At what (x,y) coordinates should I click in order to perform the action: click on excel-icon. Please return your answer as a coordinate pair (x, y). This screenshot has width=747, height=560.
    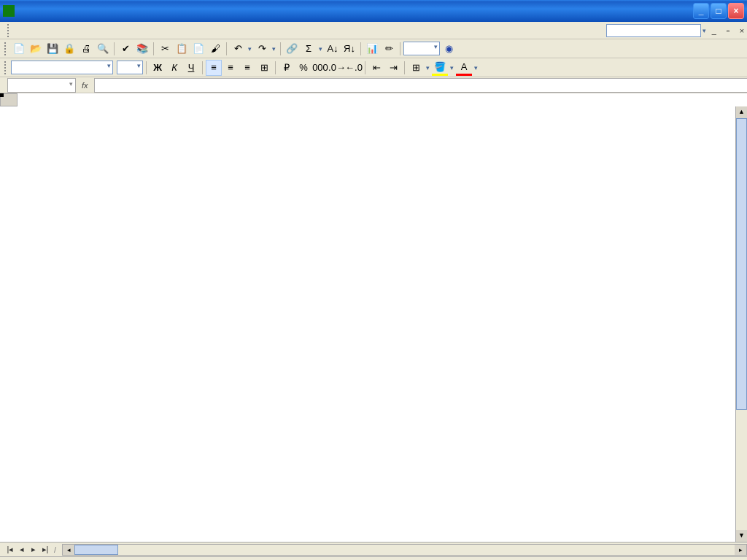
    Looking at the image, I should click on (9, 11).